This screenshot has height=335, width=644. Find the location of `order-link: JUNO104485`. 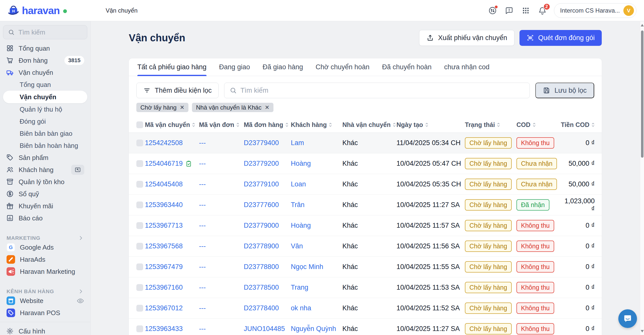

order-link: JUNO104485 is located at coordinates (264, 329).